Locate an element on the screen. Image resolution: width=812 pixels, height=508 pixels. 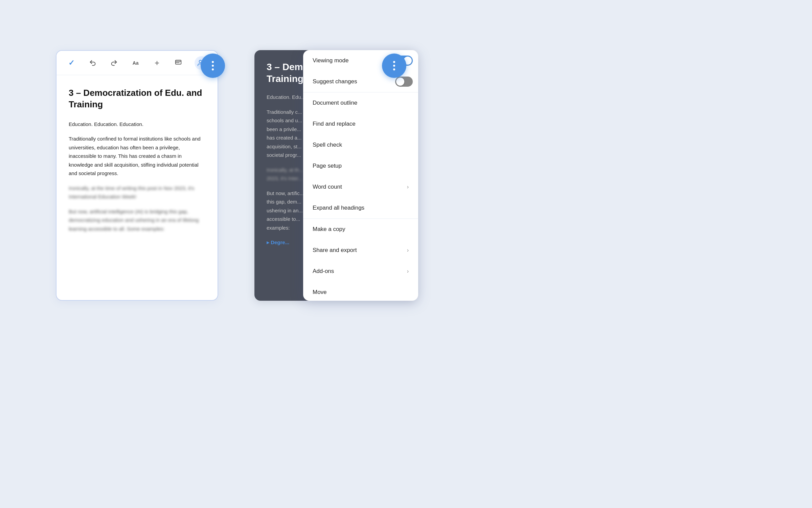
menu-item-make-copy: Make a copy is located at coordinates (361, 229).